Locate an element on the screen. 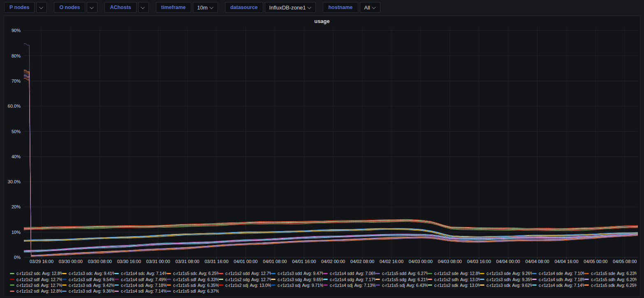 The height and width of the screenshot is (298, 644). legend-item: c-r1z1s3 sdcAvg: 9.41% is located at coordinates (88, 273).